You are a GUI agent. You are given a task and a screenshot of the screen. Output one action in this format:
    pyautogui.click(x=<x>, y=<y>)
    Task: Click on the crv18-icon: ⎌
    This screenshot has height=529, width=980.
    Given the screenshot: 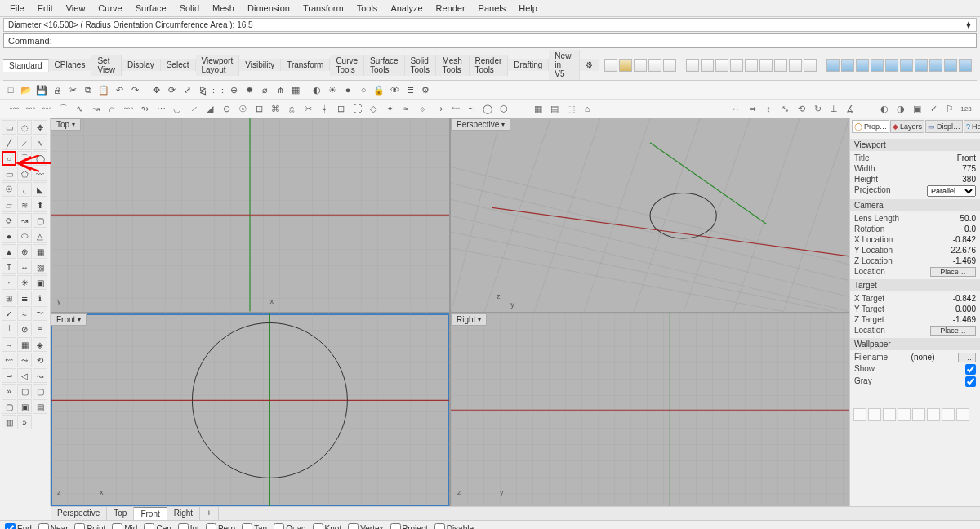 What is the action you would take?
    pyautogui.click(x=292, y=109)
    